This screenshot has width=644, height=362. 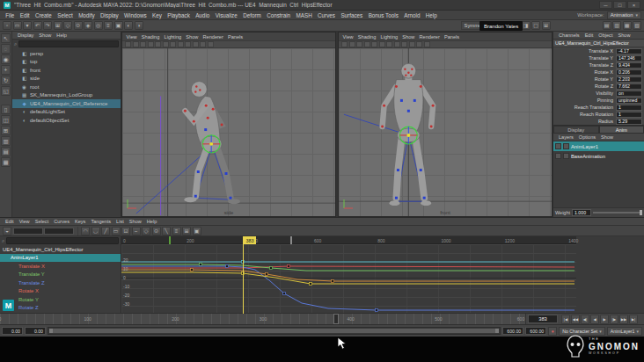 I want to click on clamped-tangent-icon: ◡, so click(x=96, y=231).